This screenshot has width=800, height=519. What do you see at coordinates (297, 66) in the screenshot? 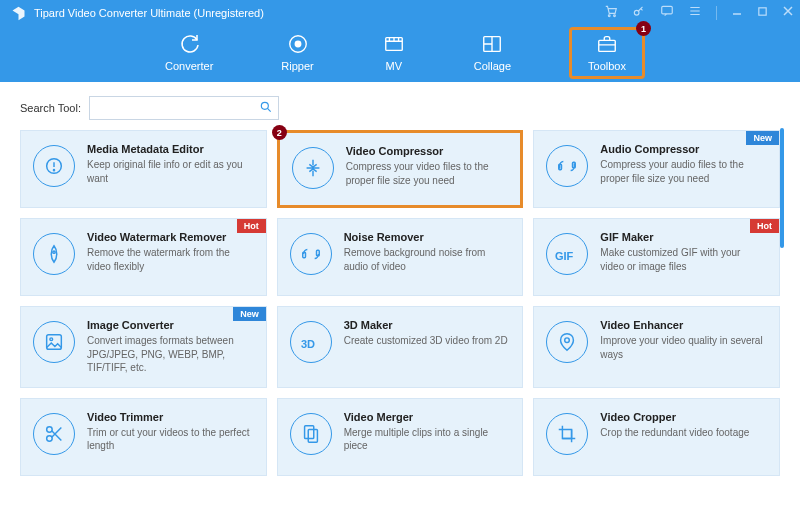
I see `nav-label: Ripper` at bounding box center [297, 66].